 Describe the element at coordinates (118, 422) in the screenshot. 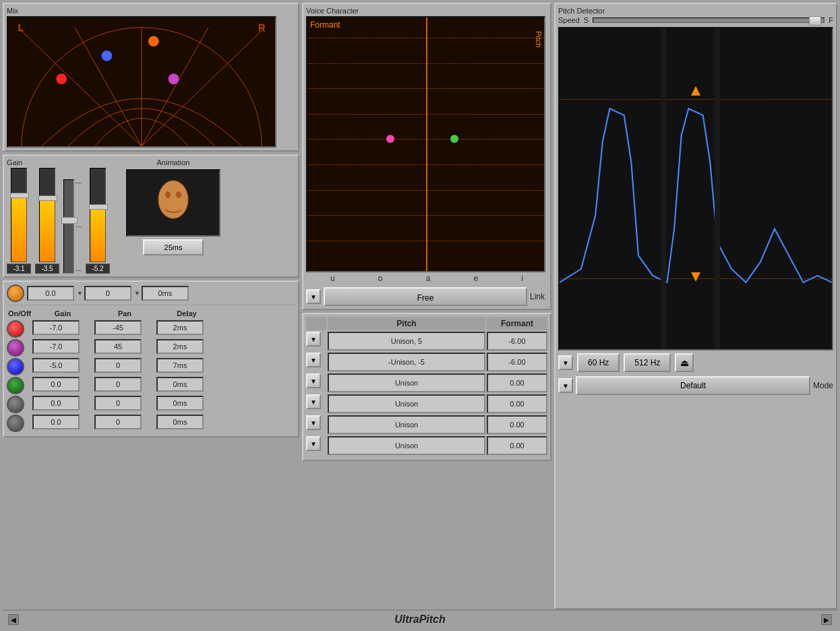

I see `row6-pan: 0` at that location.